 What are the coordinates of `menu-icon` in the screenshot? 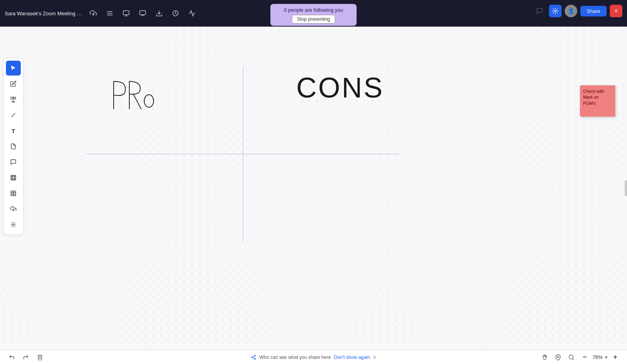 It's located at (110, 13).